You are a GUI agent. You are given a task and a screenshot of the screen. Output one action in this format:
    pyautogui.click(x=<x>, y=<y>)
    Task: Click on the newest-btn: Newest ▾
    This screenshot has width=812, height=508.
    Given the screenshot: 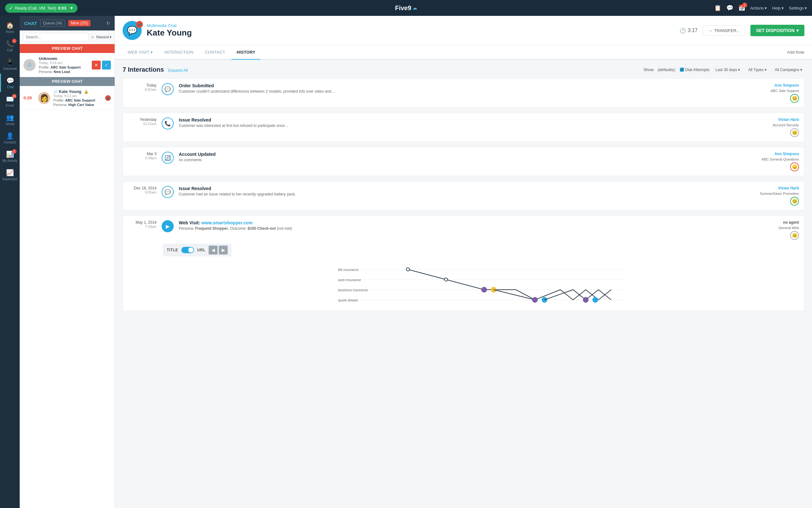 What is the action you would take?
    pyautogui.click(x=104, y=37)
    